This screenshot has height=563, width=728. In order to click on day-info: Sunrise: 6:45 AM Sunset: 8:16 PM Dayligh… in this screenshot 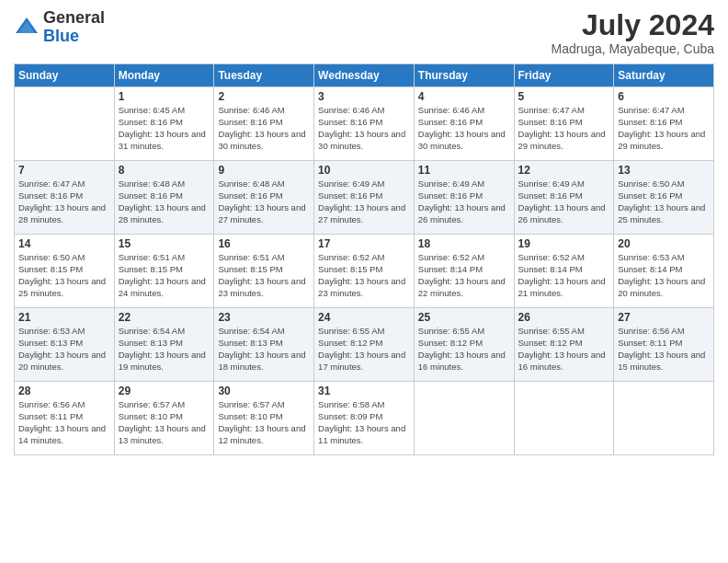, I will do `click(165, 129)`.